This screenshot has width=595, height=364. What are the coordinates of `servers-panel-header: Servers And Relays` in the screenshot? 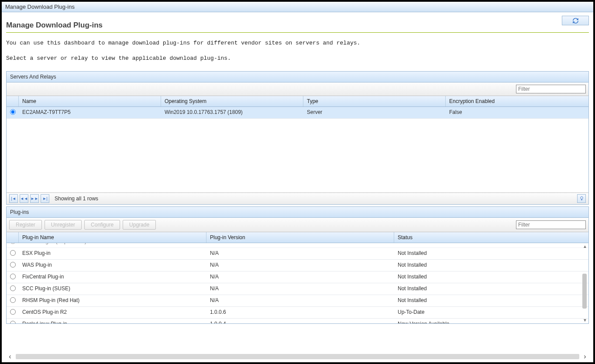 It's located at (298, 77).